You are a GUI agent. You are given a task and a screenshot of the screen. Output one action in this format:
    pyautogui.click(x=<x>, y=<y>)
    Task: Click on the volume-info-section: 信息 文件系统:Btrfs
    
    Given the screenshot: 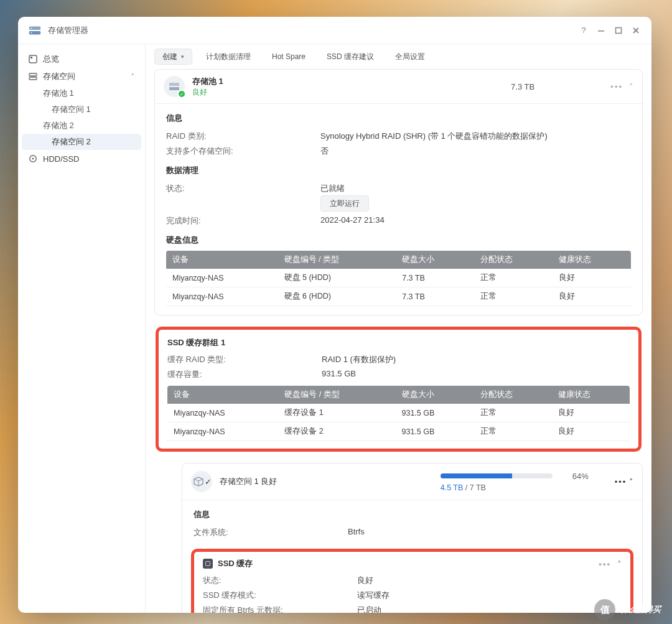 What is the action you would take?
    pyautogui.click(x=412, y=524)
    